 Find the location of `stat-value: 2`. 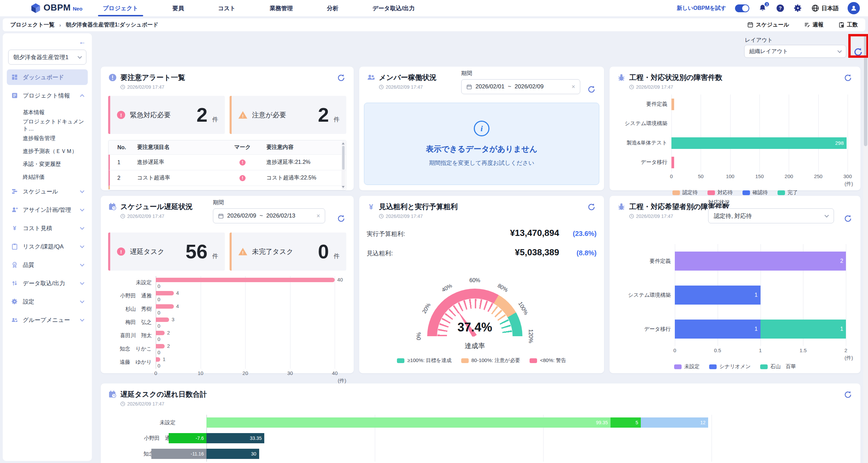

stat-value: 2 is located at coordinates (323, 115).